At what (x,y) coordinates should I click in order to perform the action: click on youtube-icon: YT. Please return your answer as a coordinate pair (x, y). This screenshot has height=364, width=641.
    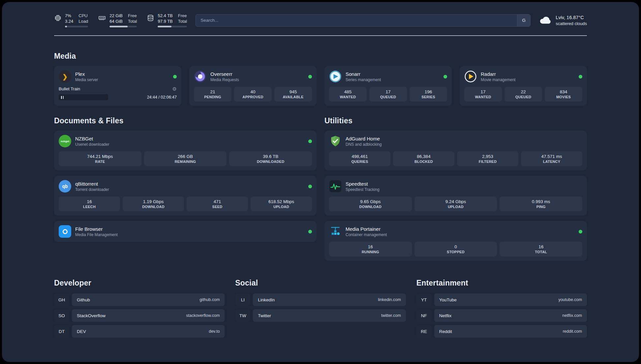
    Looking at the image, I should click on (424, 300).